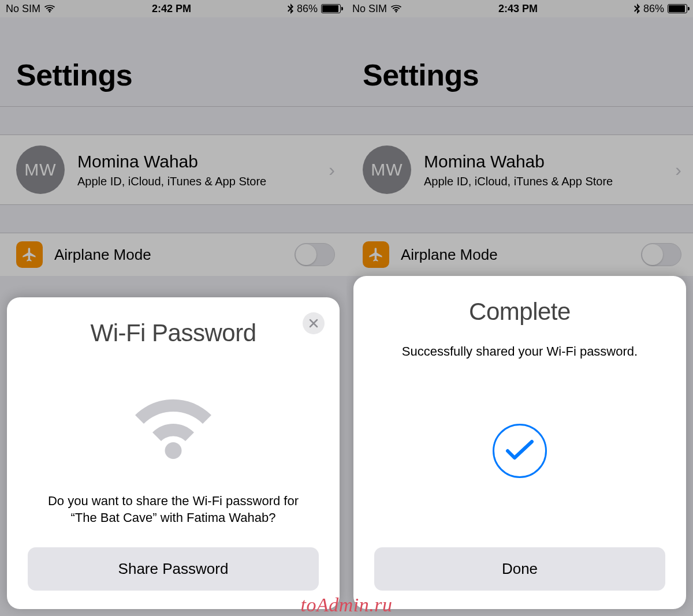  Describe the element at coordinates (314, 323) in the screenshot. I see `close-button` at that location.